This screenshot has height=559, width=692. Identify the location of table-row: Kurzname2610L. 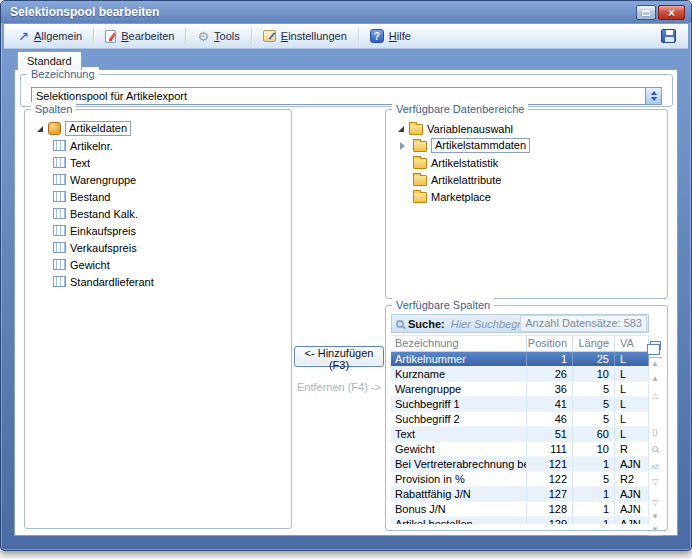
(520, 374).